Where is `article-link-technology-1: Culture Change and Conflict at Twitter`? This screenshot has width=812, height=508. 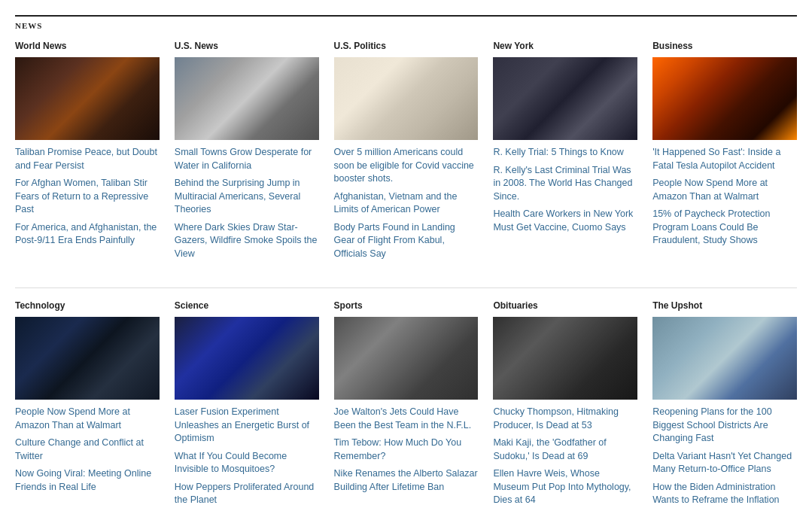
article-link-technology-1: Culture Change and Conflict at Twitter is located at coordinates (87, 450).